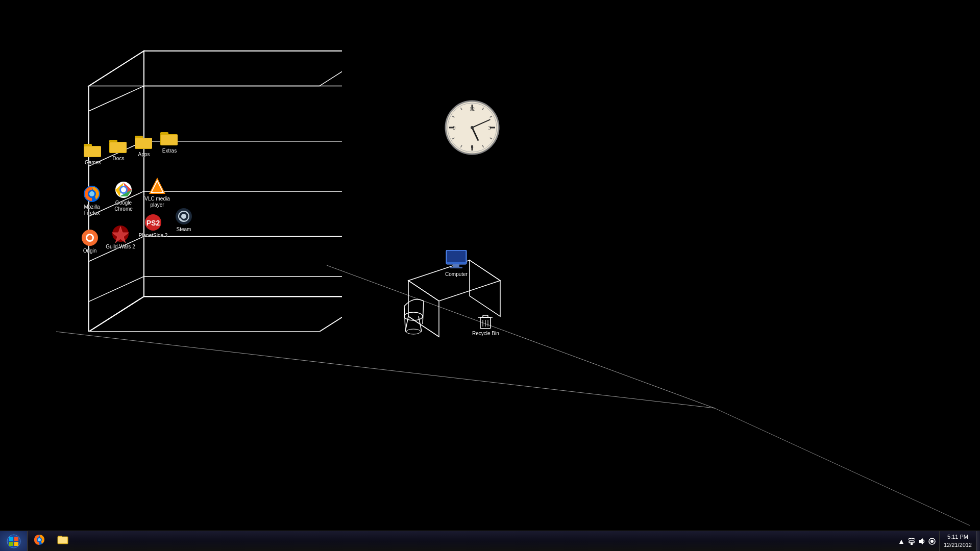 This screenshot has width=980, height=551. What do you see at coordinates (472, 109) in the screenshot?
I see `svg-text: 12` at bounding box center [472, 109].